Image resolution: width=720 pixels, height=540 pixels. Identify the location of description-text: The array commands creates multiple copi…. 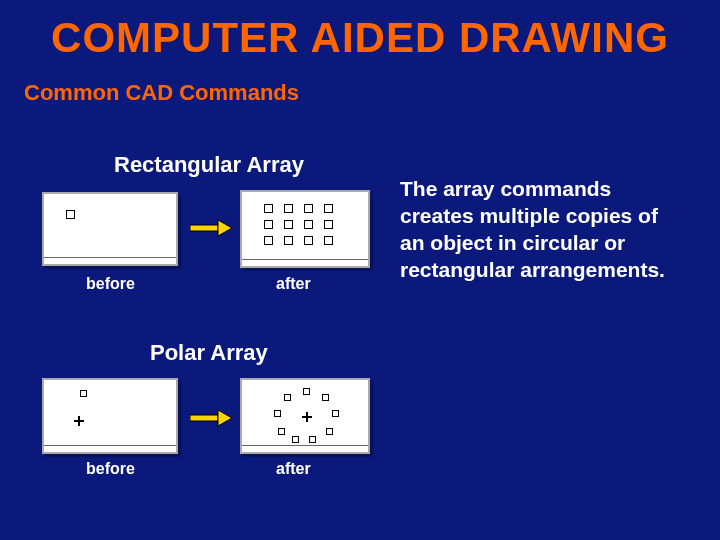
(540, 230).